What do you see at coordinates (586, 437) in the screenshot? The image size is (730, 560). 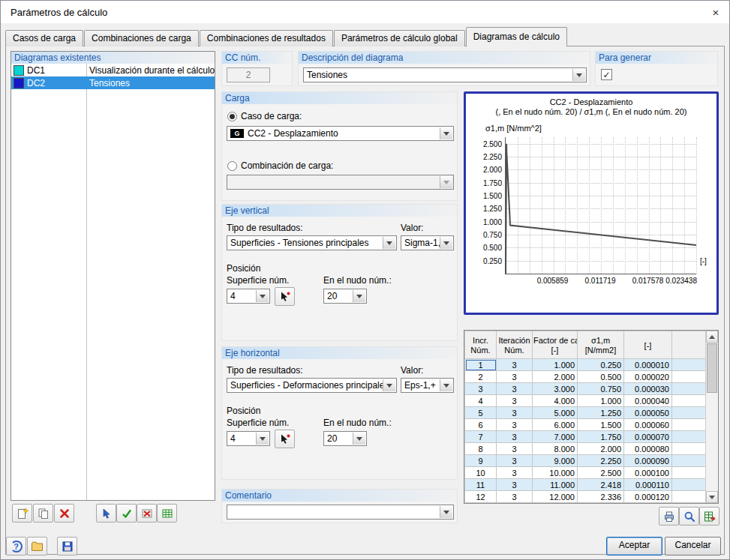 I see `result-row: 737.0001.7500.000070` at bounding box center [586, 437].